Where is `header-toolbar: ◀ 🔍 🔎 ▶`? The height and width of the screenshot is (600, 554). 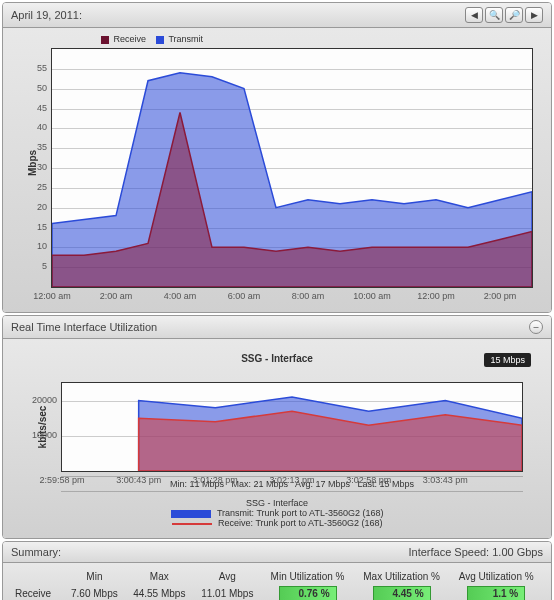
header-toolbar: ◀ 🔍 🔎 ▶ is located at coordinates (504, 15).